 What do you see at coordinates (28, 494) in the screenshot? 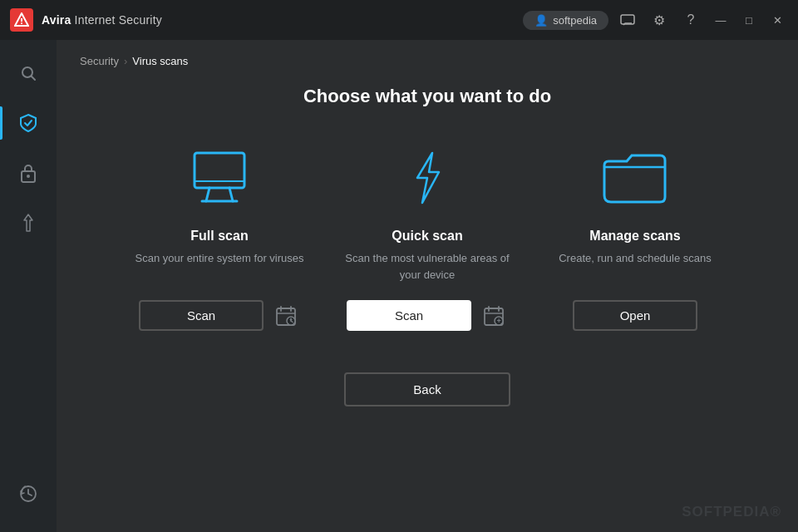
I see `sidebar-item-update` at bounding box center [28, 494].